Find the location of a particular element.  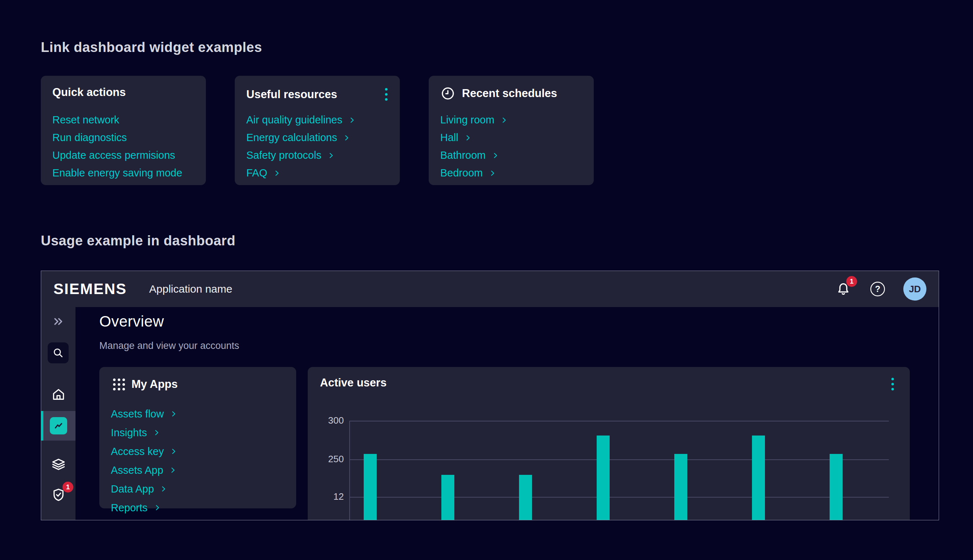

link-hall: Hall is located at coordinates (512, 138).